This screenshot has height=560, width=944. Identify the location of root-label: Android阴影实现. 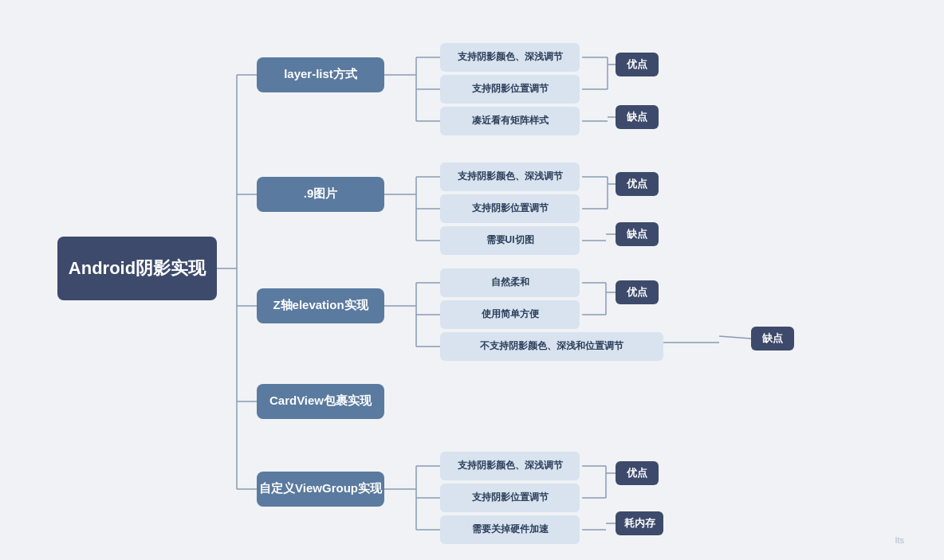
(137, 268).